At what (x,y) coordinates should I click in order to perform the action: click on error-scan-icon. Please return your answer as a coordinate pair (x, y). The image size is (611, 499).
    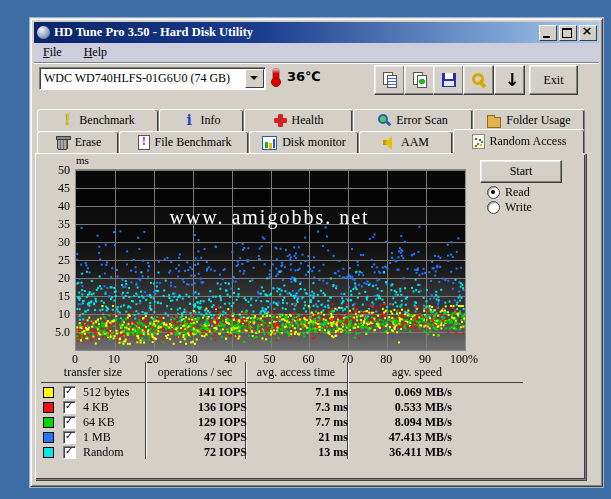
    Looking at the image, I should click on (384, 120).